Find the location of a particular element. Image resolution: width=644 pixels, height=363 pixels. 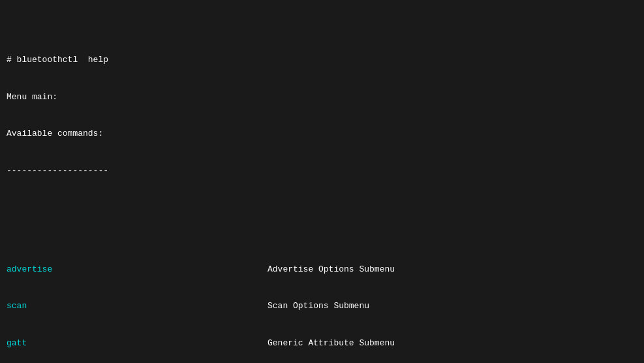

desc-advertise: Advertise Options Submenu is located at coordinates (453, 270).